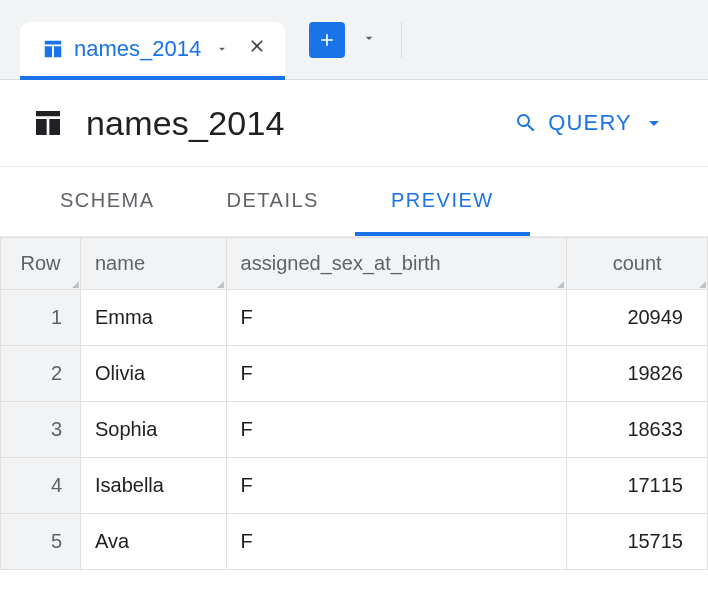  Describe the element at coordinates (154, 486) in the screenshot. I see `cell-name: Isabella` at that location.